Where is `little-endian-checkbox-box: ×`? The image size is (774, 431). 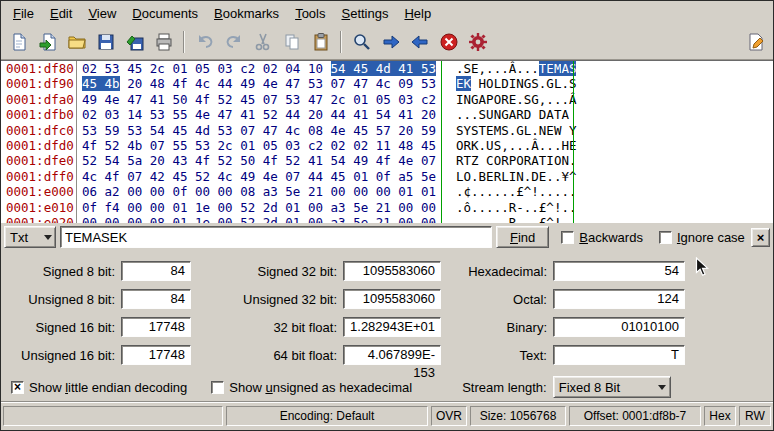
little-endian-checkbox-box: × is located at coordinates (18, 388).